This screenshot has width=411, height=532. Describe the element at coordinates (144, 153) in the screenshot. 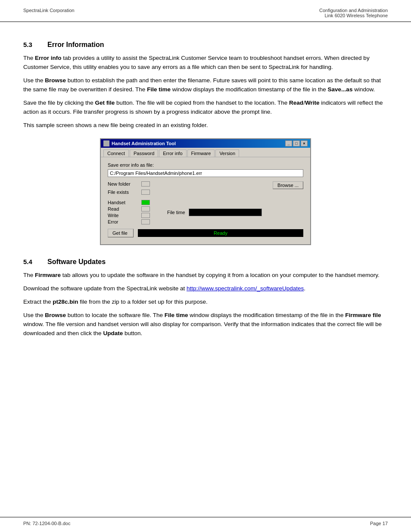

I see `tab-password: Password` at that location.